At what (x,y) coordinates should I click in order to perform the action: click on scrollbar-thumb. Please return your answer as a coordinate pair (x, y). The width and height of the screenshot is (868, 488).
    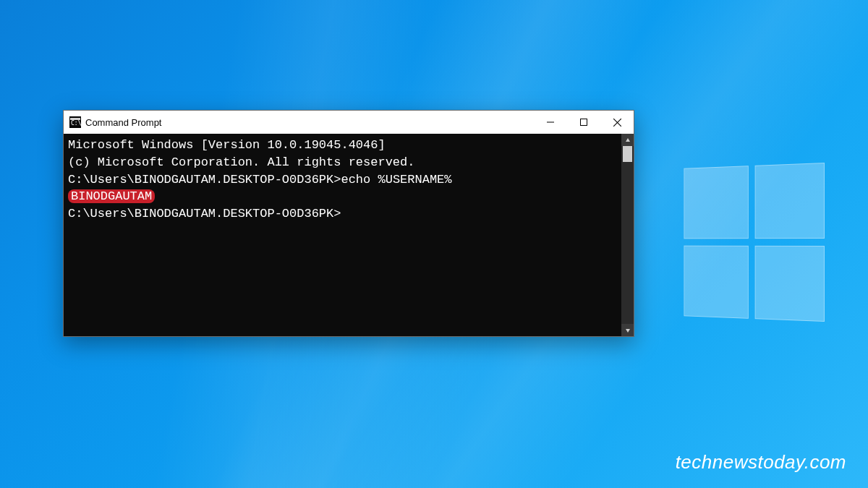
    Looking at the image, I should click on (628, 154).